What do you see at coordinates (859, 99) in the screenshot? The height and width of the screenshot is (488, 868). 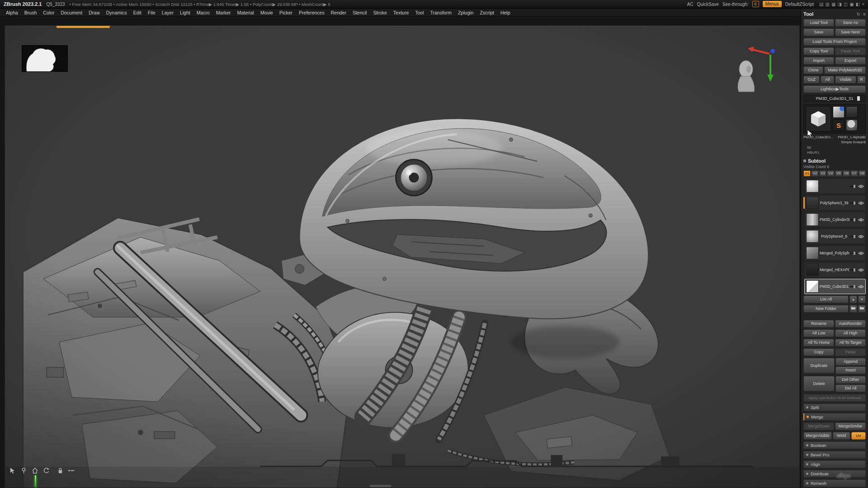 I see `slider-handle` at bounding box center [859, 99].